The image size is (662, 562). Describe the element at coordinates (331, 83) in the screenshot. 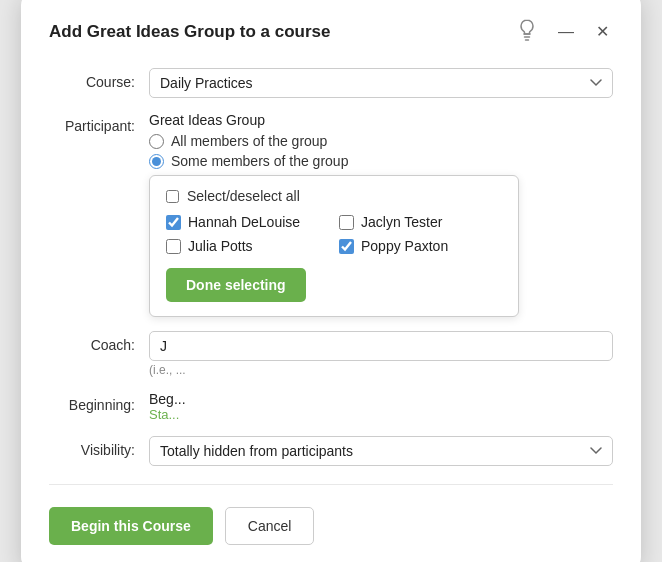

I see `course-row: Course: Daily Practices Other Course` at that location.